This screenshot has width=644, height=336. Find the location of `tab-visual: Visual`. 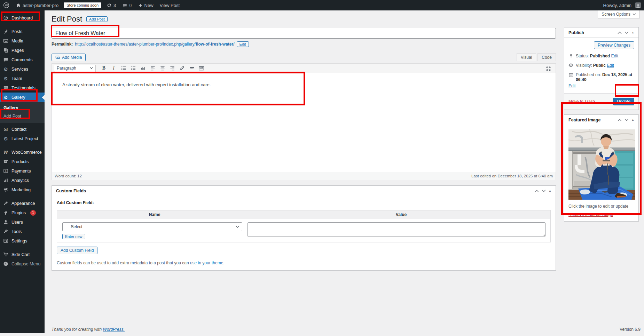

tab-visual: Visual is located at coordinates (526, 57).